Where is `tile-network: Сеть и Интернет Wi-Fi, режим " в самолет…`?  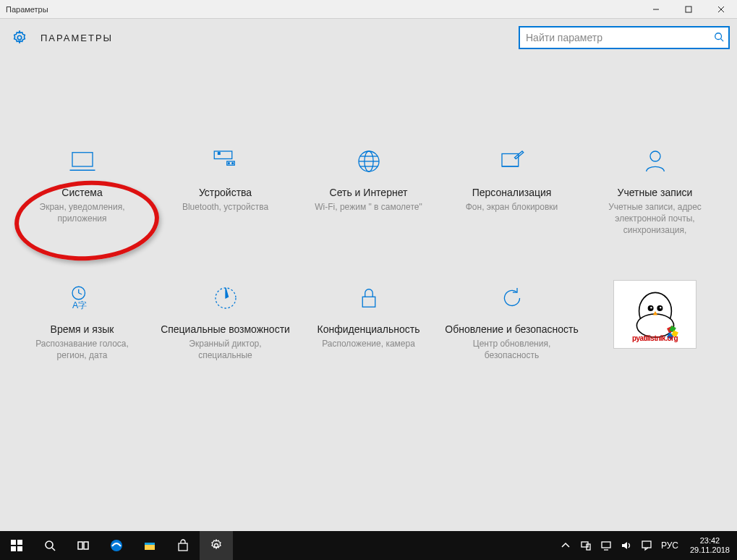 tile-network: Сеть и Интернет Wi-Fi, режим " в самолет… is located at coordinates (369, 190).